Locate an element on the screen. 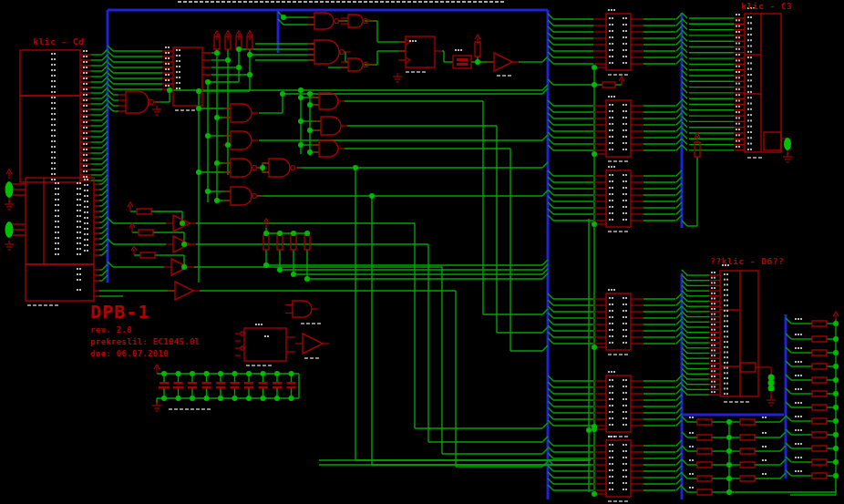  title-block: DPB-1 rev. 2.0 prekreslil: EC1045.0l dne… is located at coordinates (145, 330).